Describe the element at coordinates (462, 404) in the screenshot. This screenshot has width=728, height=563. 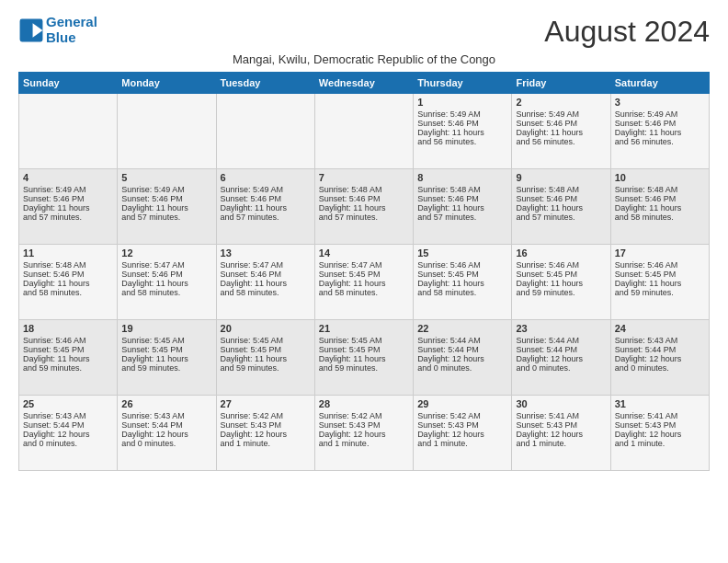
I see `day-number: 29` at that location.